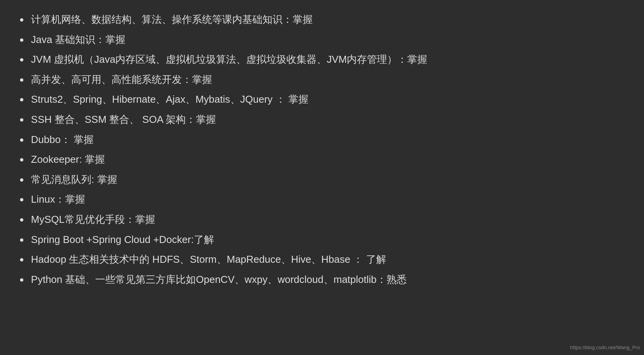 Image resolution: width=644 pixels, height=355 pixels. I want to click on list-item-text: 计算机网络、数据结构、算法、操作系统等课内基础知识：掌握, so click(330, 20).